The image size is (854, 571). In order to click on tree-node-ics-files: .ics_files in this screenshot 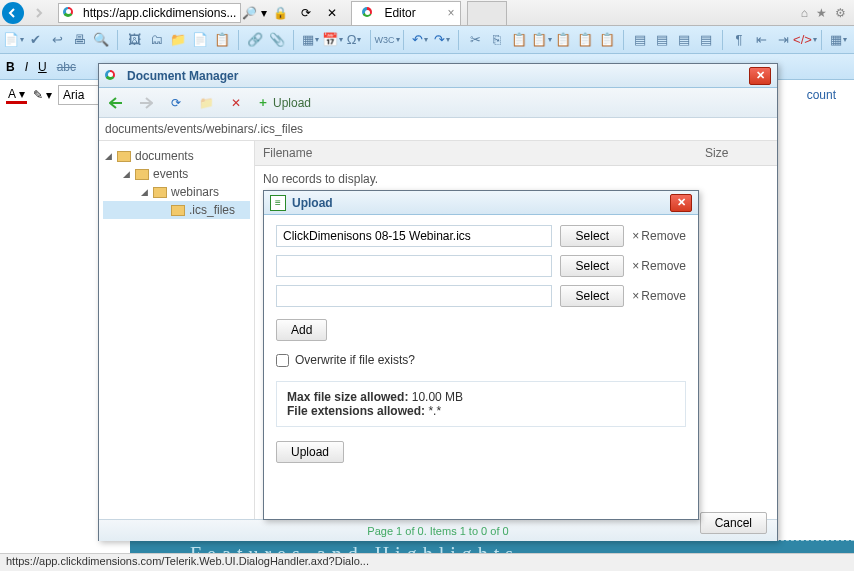, I will do `click(176, 210)`.